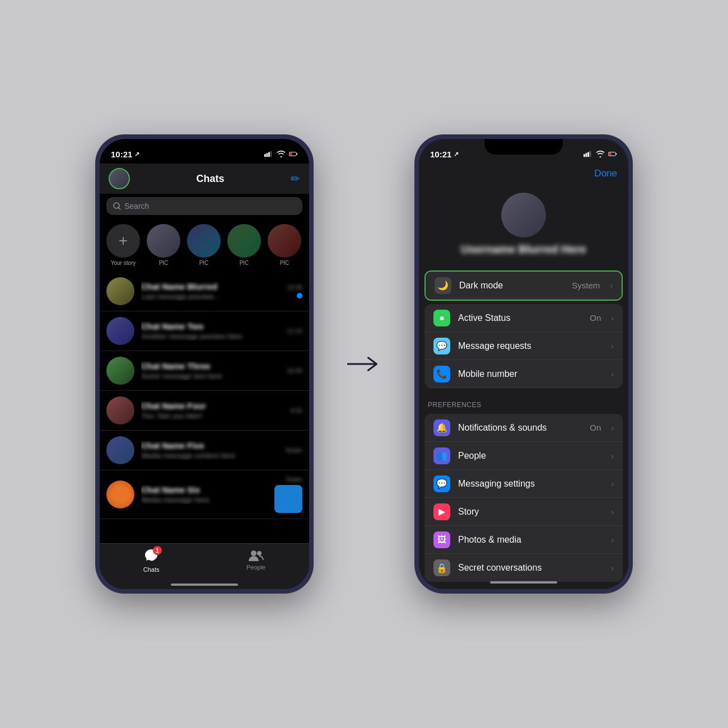  What do you see at coordinates (524, 225) in the screenshot?
I see `profile-section: Username Blurred Here` at bounding box center [524, 225].